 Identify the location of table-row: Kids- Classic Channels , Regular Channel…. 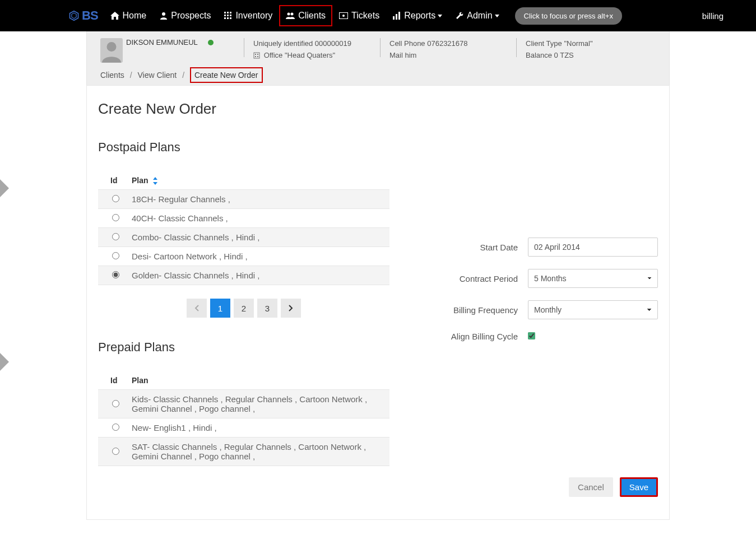
(244, 404).